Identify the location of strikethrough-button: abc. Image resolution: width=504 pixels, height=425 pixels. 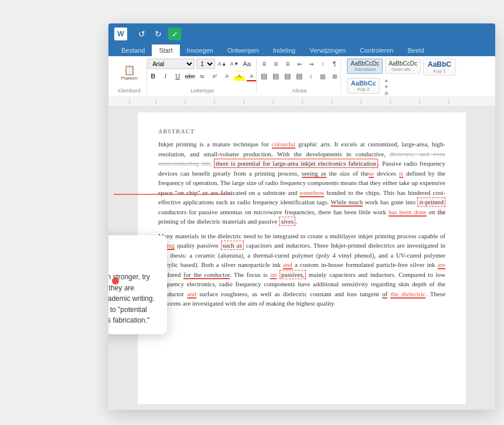
(190, 76).